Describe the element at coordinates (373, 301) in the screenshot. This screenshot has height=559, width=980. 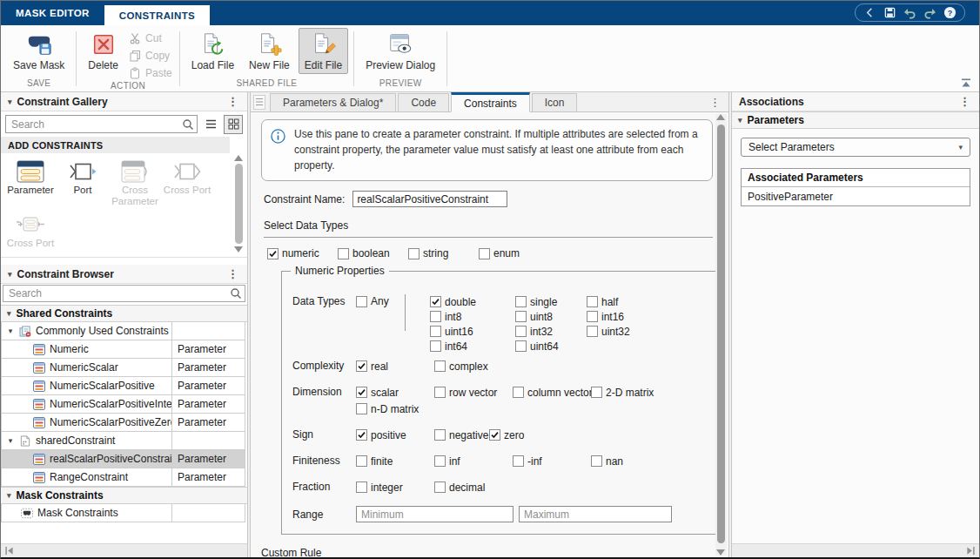
I see `checkbox-any: Any` at that location.